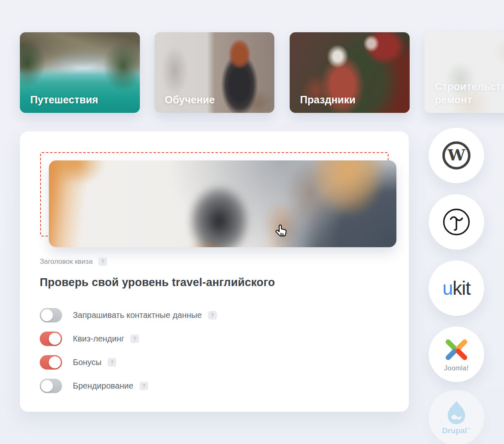  I want to click on category-label: Праздники, so click(351, 100).